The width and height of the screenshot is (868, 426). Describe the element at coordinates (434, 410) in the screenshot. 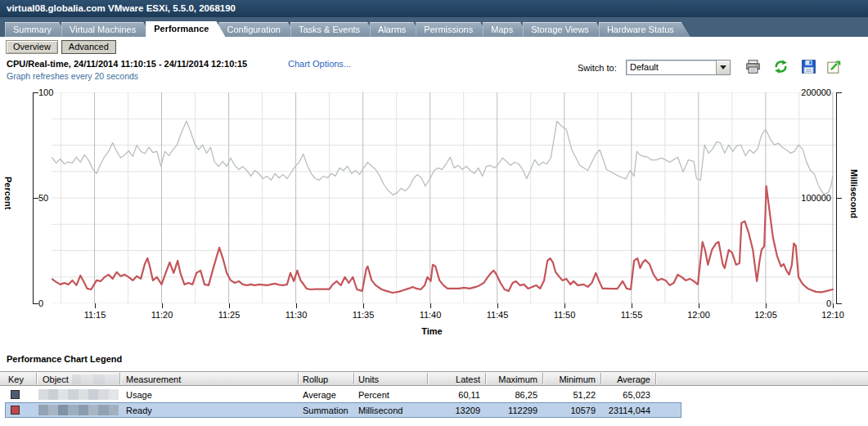

I see `legend-row-ready: ReadySummationMillisecond132091122991057…` at that location.